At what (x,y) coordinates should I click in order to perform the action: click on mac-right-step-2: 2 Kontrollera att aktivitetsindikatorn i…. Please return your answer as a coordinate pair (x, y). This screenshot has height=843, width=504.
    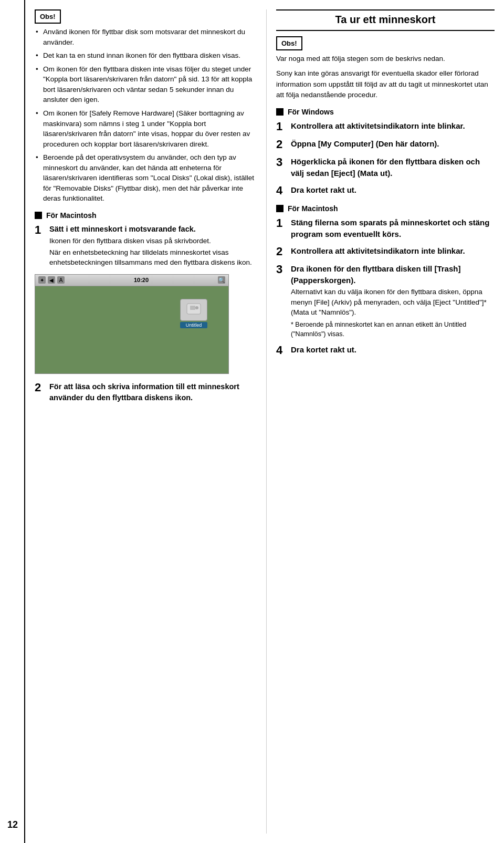
    Looking at the image, I should click on (385, 252).